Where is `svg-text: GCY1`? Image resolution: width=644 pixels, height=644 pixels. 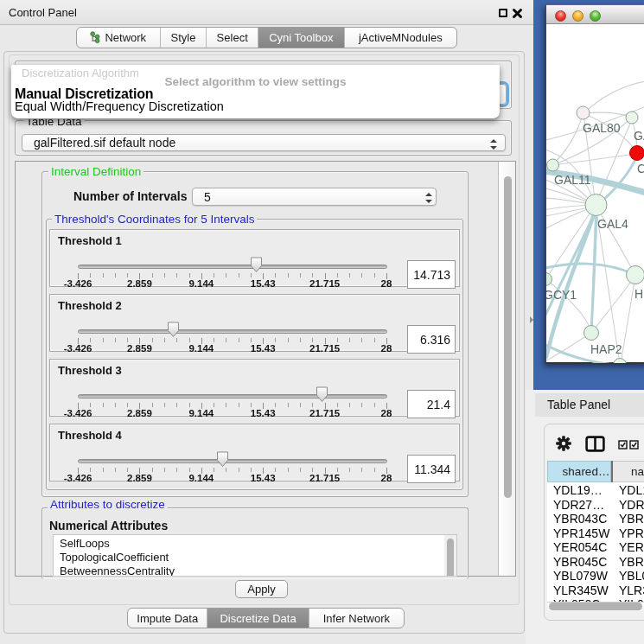 svg-text: GCY1 is located at coordinates (562, 295).